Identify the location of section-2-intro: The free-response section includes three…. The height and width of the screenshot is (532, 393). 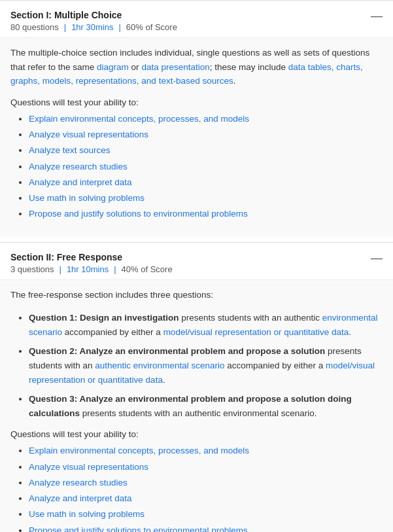
(196, 295).